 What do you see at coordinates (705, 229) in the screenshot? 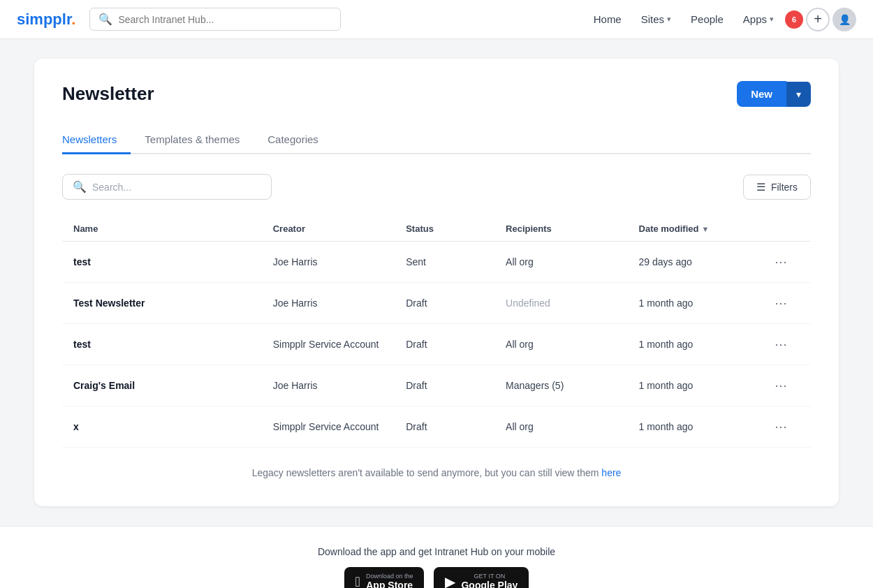
I see `col-date-modified: Date modified ▼` at bounding box center [705, 229].